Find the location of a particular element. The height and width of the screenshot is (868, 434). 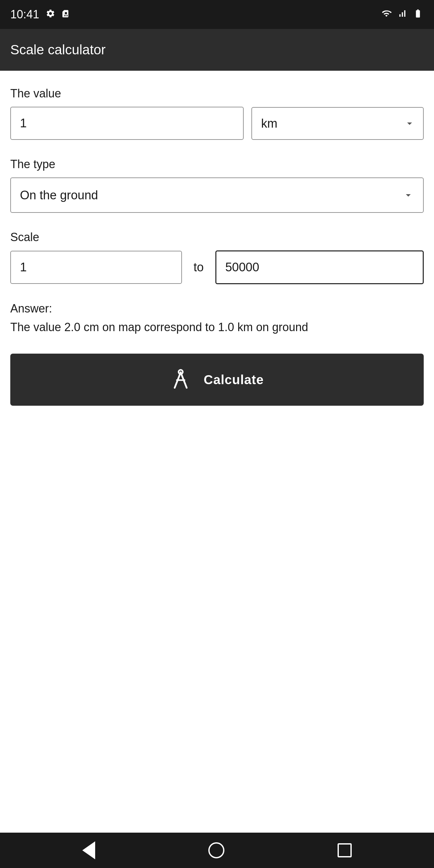

settings-icon is located at coordinates (51, 15).